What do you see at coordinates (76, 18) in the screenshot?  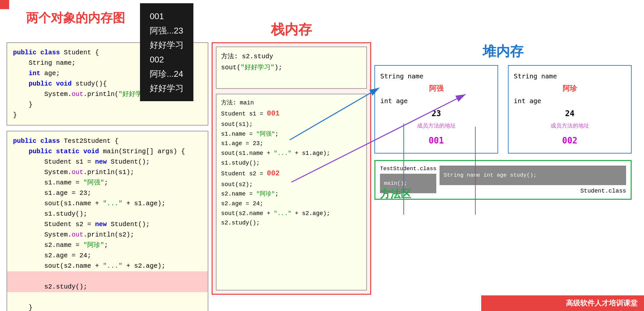 I see `page-title: 两个对象的内存图` at bounding box center [76, 18].